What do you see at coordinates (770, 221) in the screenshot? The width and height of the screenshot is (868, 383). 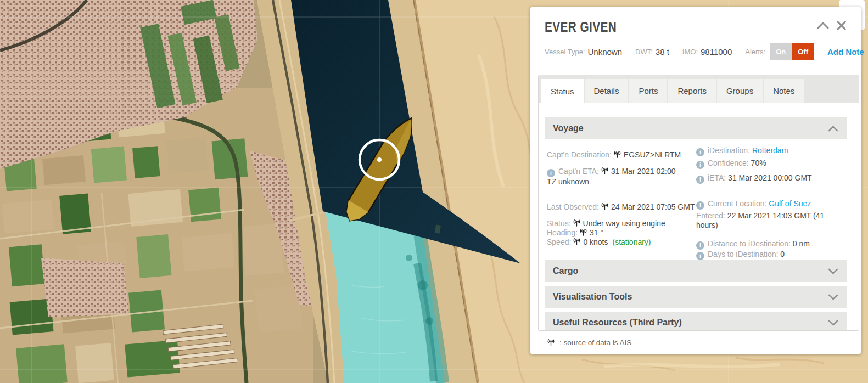 I see `field-entered: Entered: 22 Mar 2021 14:03 GMT (41 hours…` at bounding box center [770, 221].